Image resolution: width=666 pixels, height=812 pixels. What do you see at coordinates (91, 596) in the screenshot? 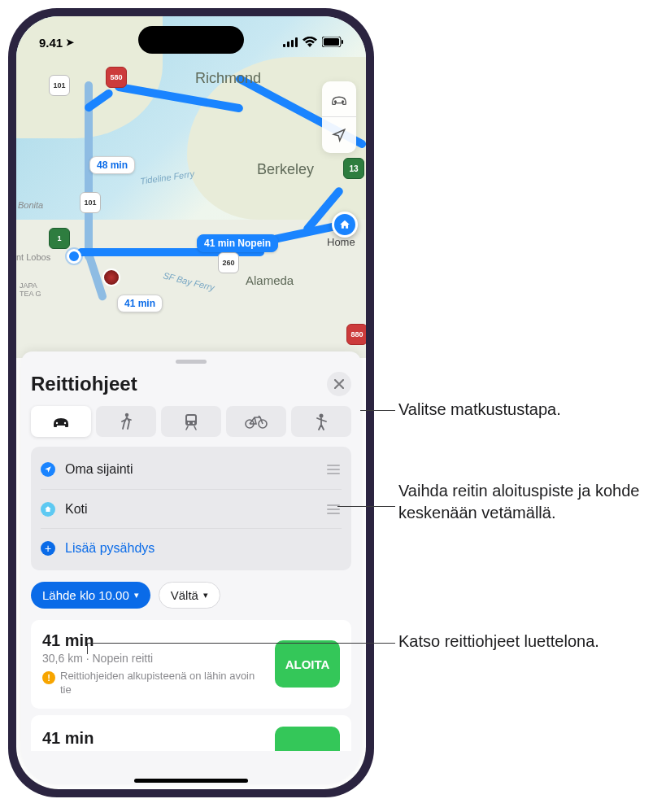
I see `depart-time-button: Lähde klo 10.00 ▾` at bounding box center [91, 596].